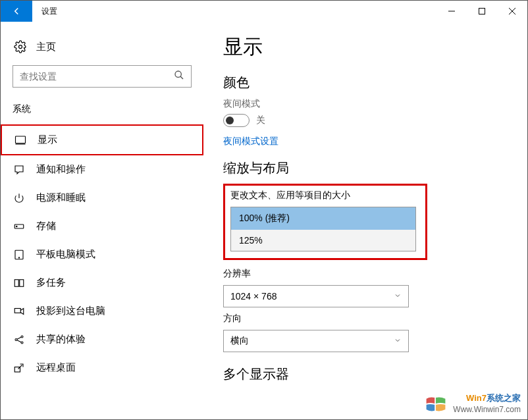  I want to click on nav-label: 通知和操作, so click(61, 170).